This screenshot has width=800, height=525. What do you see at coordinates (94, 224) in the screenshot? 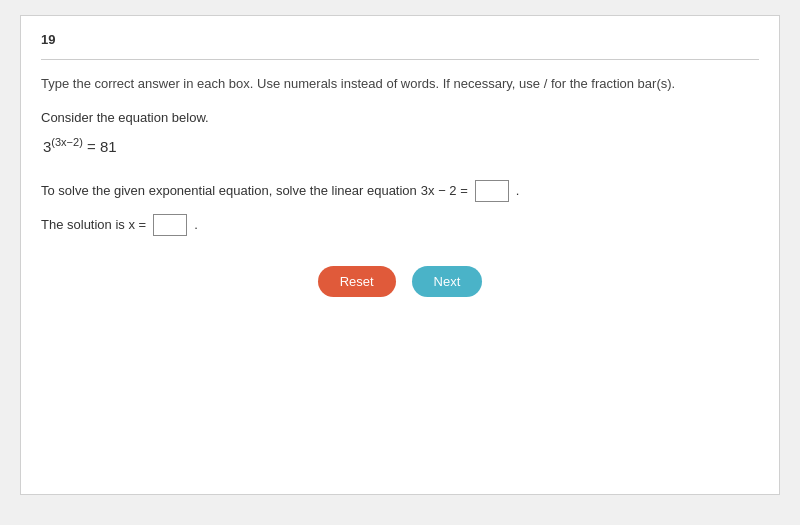
I see `solution-label-text: The solution is x =` at bounding box center [94, 224].